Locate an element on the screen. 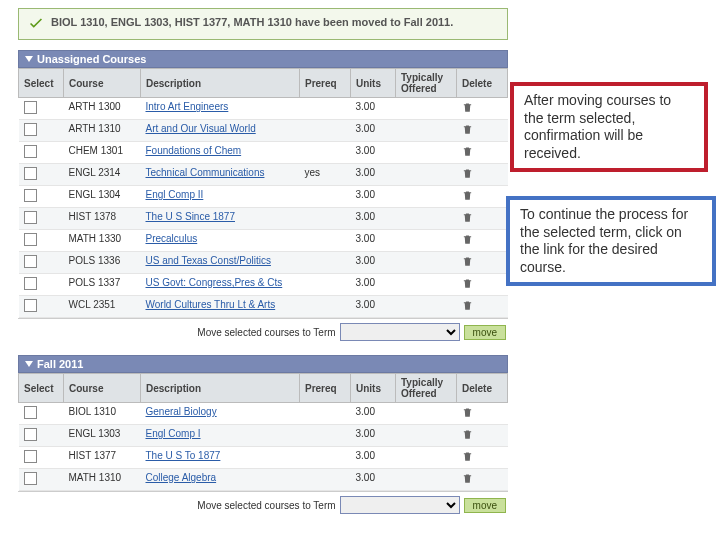  table-row: WCL 2351World Cultures Thru Lt & Arts3.0… is located at coordinates (264, 307).